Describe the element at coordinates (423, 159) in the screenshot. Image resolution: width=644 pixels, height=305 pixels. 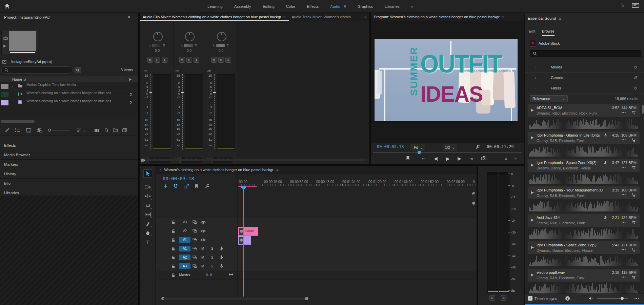
I see `go-to-in-icon: ⇤` at that location.